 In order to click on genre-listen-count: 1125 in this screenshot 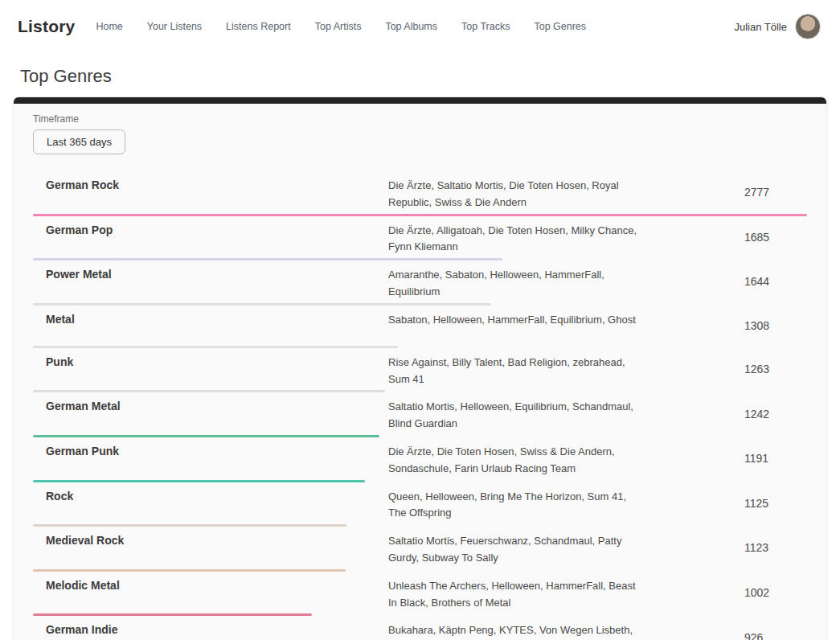, I will do `click(776, 503)`.